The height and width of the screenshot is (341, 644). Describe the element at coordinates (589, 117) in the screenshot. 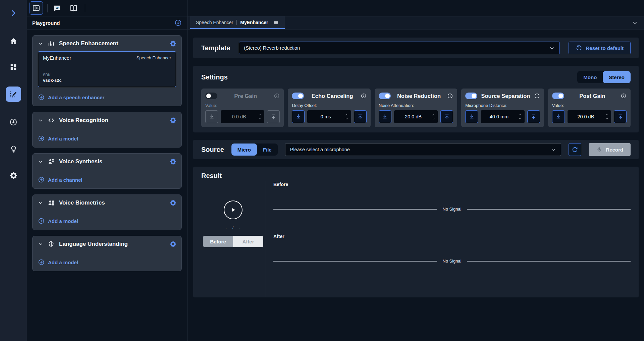

I see `value-input: 20.0 dB` at that location.